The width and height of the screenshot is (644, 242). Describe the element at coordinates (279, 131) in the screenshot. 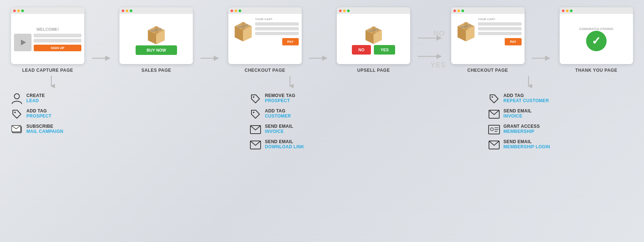

I see `send-email-subtitle-1: INVOICE` at that location.